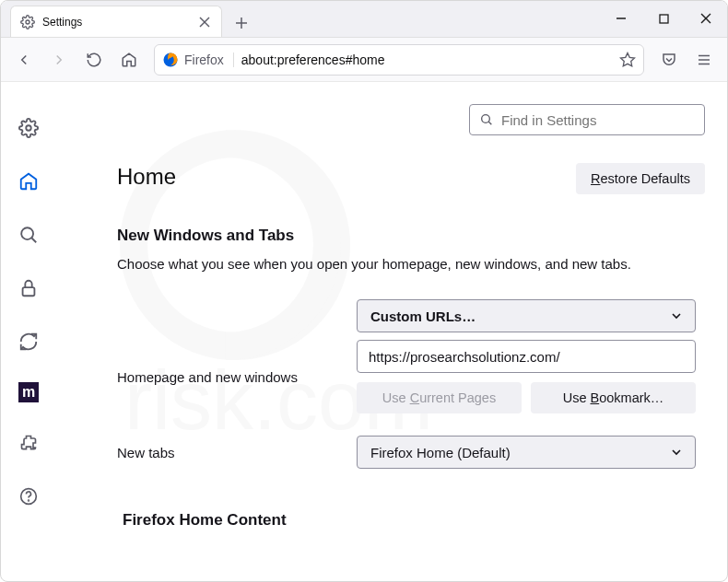  What do you see at coordinates (704, 60) in the screenshot?
I see `menu-button` at bounding box center [704, 60].